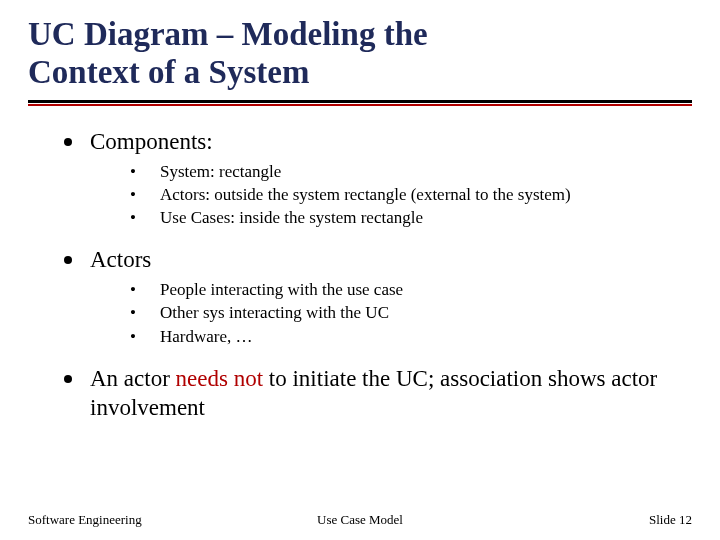  What do you see at coordinates (120, 260) in the screenshot?
I see `bullet-heading: Actors` at bounding box center [120, 260].